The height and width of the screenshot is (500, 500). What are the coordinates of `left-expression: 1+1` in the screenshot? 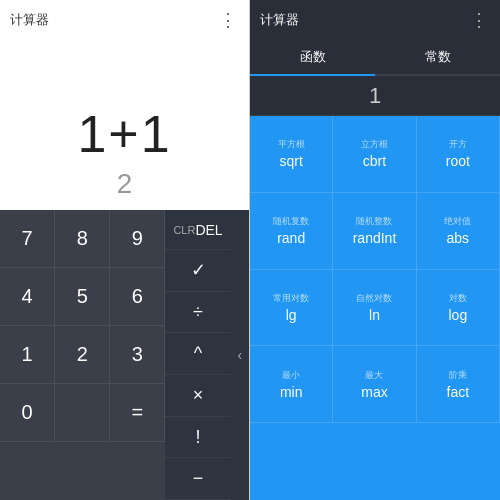 It's located at (124, 134).